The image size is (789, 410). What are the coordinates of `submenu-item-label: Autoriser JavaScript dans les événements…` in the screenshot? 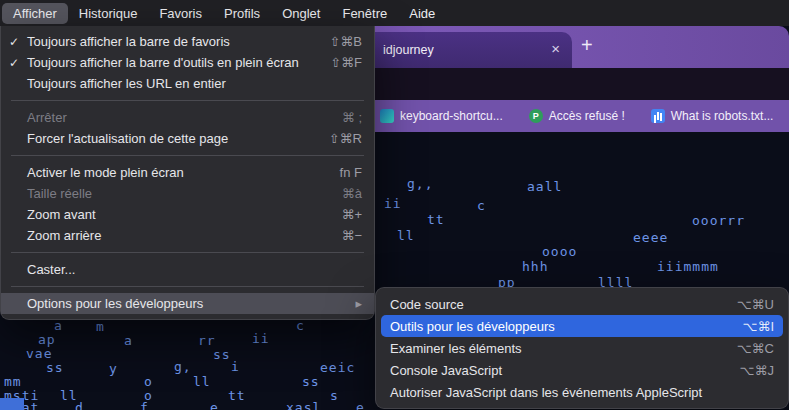 It's located at (546, 392).